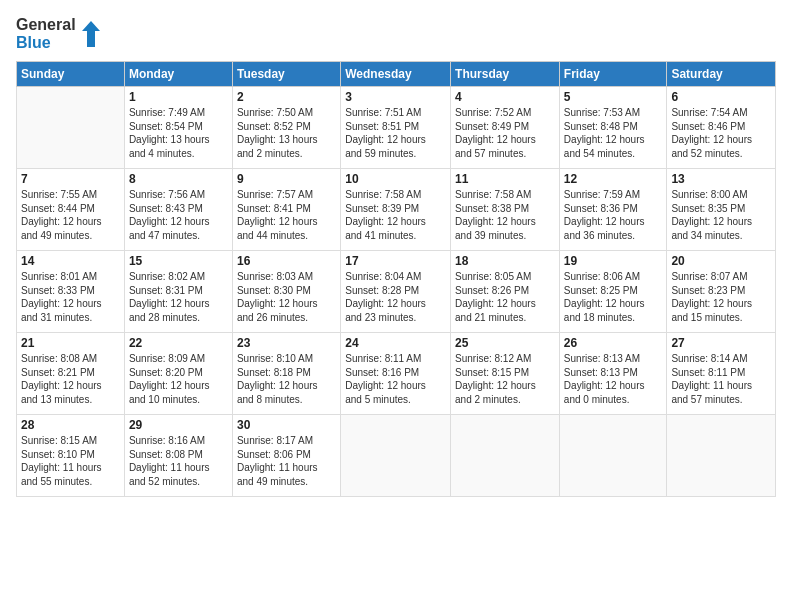  Describe the element at coordinates (613, 128) in the screenshot. I see `calendar-cell: 5Sunrise: 7:53 AMSunset: 8:48 PMDaylight…` at that location.